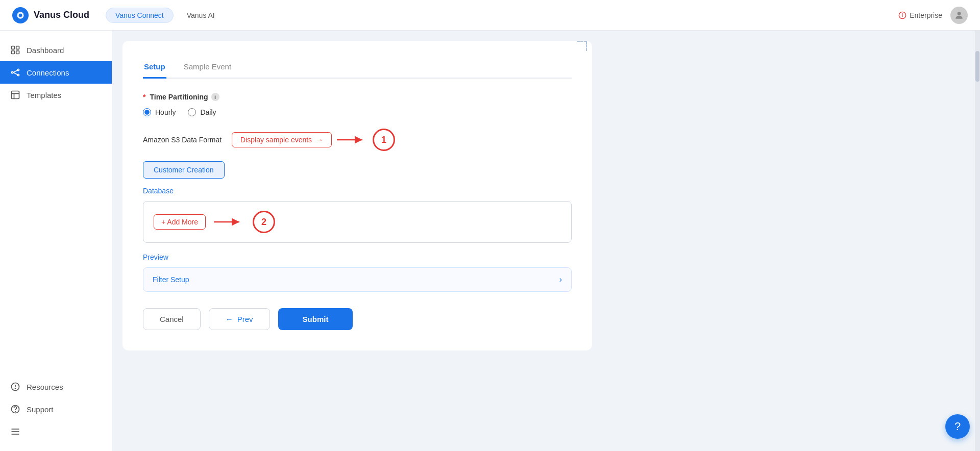 Image resolution: width=980 pixels, height=451 pixels. I want to click on chat-button: ?, so click(958, 427).